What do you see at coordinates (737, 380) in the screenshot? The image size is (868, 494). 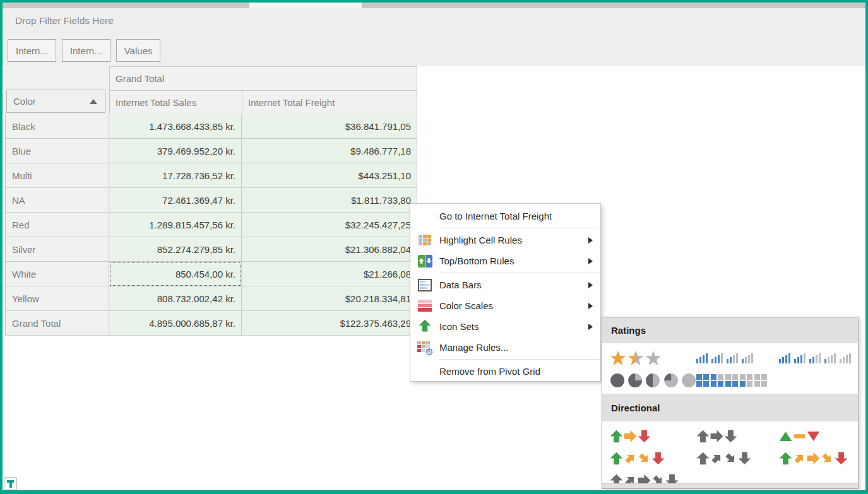 I see `icon-set-5-boxes` at bounding box center [737, 380].